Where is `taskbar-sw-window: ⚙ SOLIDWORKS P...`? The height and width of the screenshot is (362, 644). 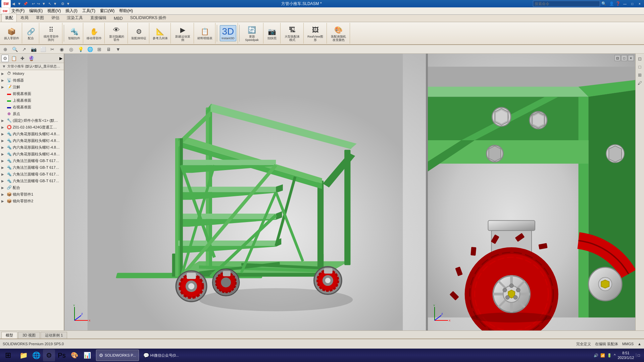
taskbar-sw-window: ⚙ SOLIDWORKS P... is located at coordinates (117, 355).